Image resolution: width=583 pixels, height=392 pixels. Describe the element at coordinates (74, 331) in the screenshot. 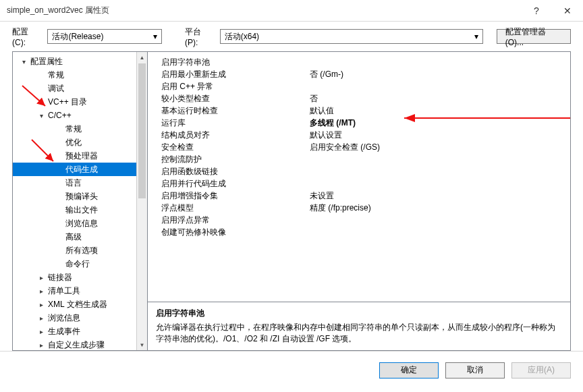

I see `tree-item-20: ▸生成事件` at that location.